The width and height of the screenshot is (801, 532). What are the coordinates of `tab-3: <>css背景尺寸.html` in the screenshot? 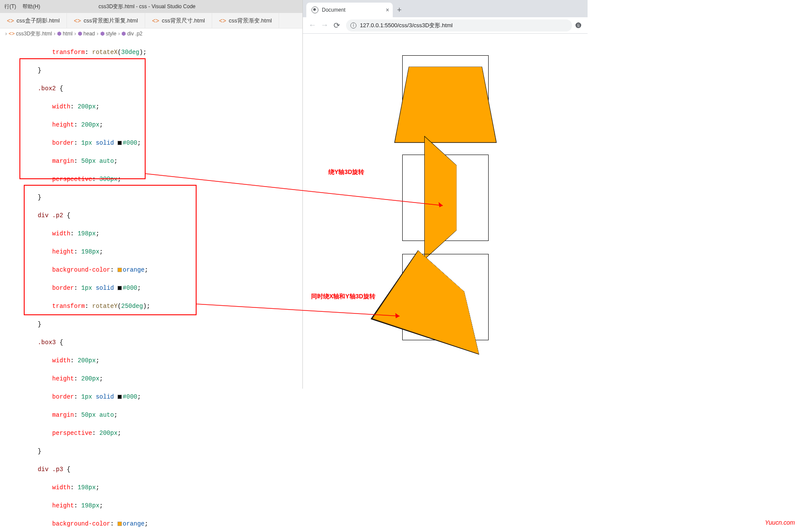 It's located at (179, 21).